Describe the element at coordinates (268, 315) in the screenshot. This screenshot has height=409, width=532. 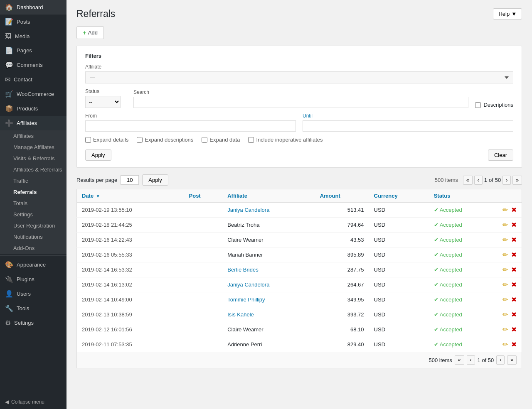
I see `cell-affiliate: Isis Kahele` at that location.